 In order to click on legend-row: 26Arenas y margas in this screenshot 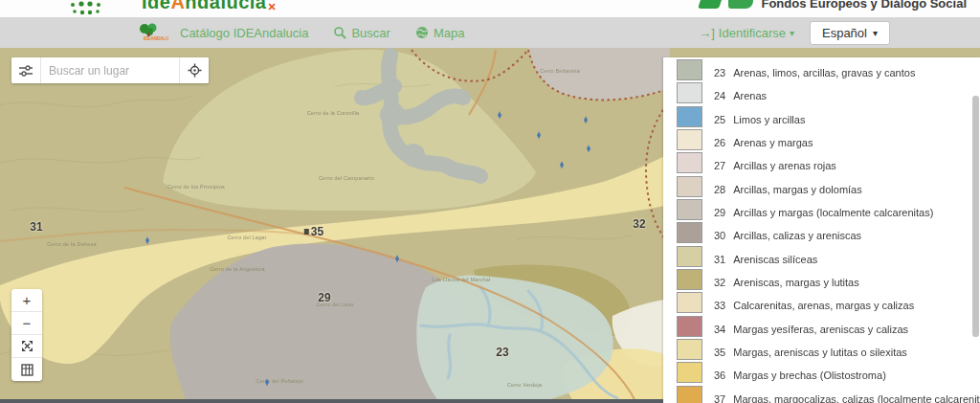, I will do `click(829, 140)`.